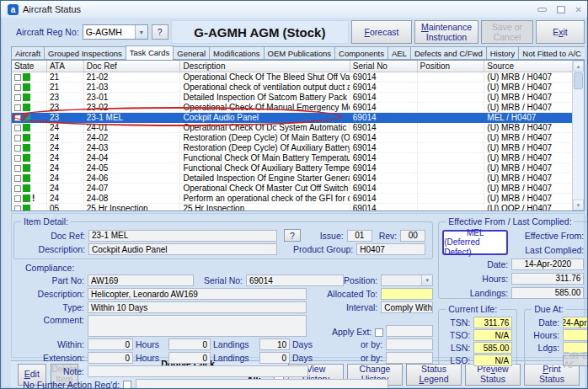  I want to click on exit-button: Exit, so click(560, 32).